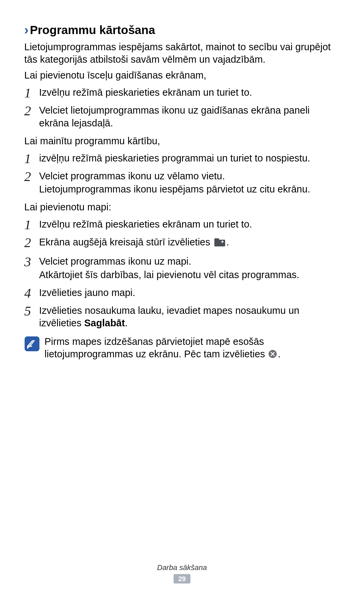 The image size is (364, 597). Describe the element at coordinates (115, 261) in the screenshot. I see `step-text: Velciet programmas ikonu uz mapi.` at that location.